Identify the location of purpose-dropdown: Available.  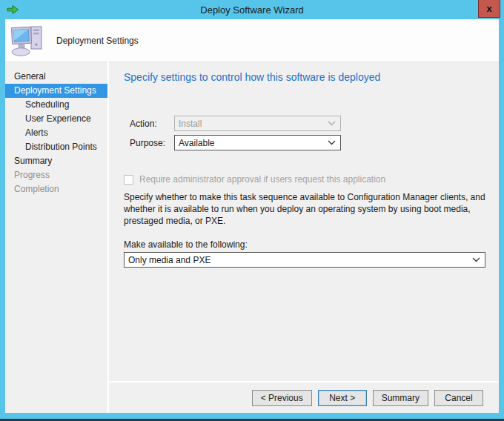
(258, 142).